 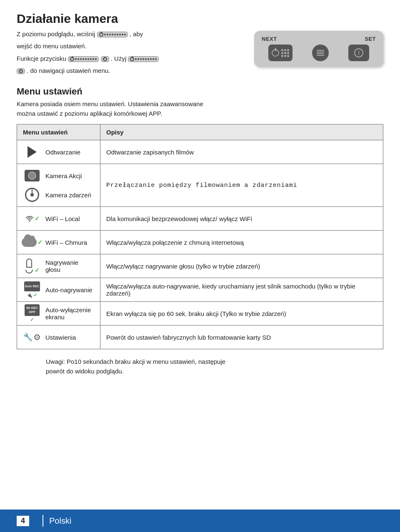 I want to click on wifi-icon: ✓, so click(x=32, y=219).